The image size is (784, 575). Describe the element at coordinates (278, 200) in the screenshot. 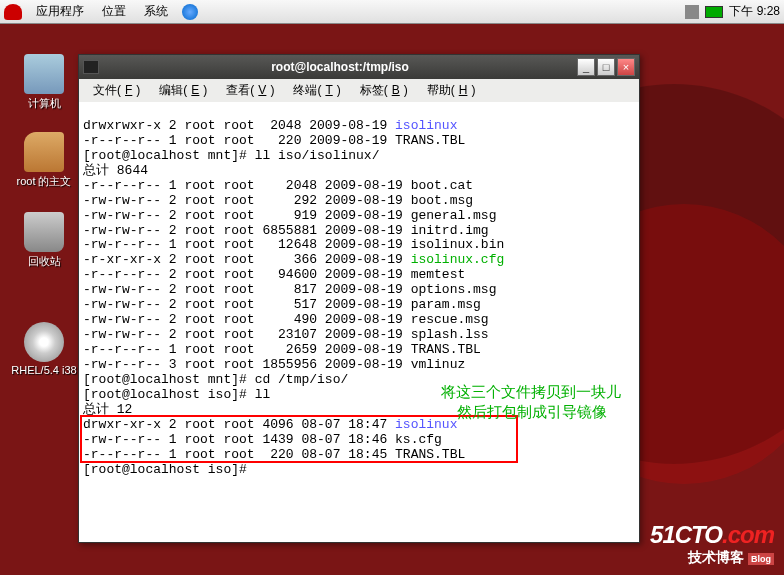

I see `output-line: -rw-rw-r-- 2 root root 292 2009-08-19 bo…` at that location.